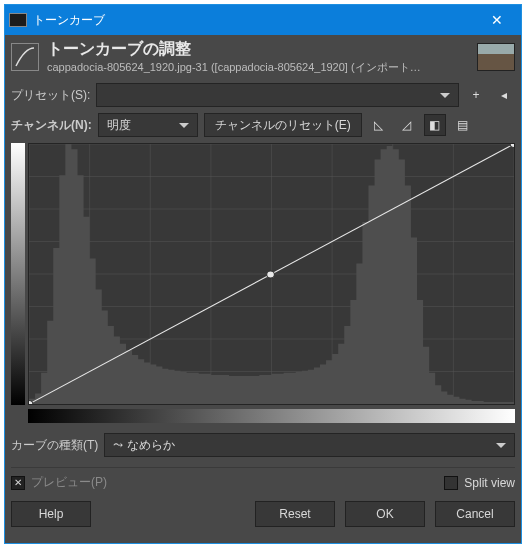 The image size is (526, 548). What do you see at coordinates (496, 57) in the screenshot?
I see `thumbnail` at bounding box center [496, 57].